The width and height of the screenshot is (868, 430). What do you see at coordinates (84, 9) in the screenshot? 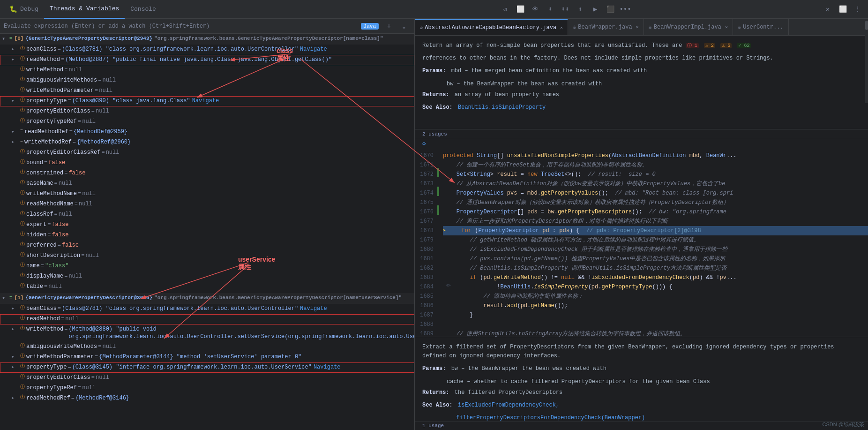
I see `tab-threads-variables: Threads & Variables` at bounding box center [84, 9].